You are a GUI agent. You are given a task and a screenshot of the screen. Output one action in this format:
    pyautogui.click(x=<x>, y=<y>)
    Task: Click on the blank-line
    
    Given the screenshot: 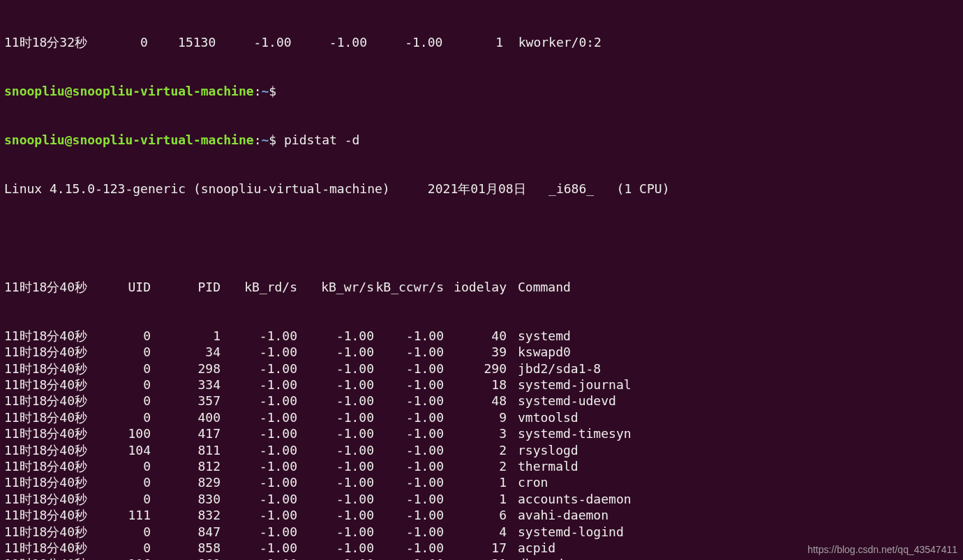 What is the action you would take?
    pyautogui.click(x=482, y=237)
    